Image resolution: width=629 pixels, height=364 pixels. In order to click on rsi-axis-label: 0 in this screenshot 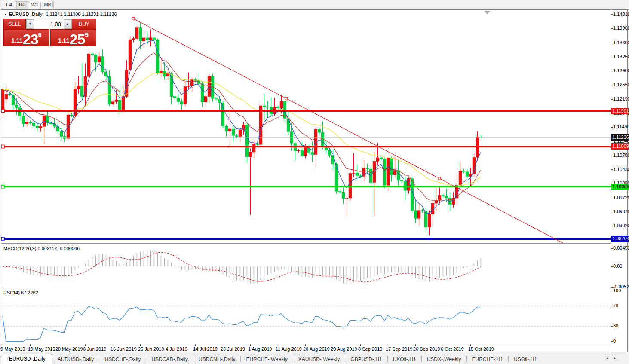, I will do `click(614, 341)`.